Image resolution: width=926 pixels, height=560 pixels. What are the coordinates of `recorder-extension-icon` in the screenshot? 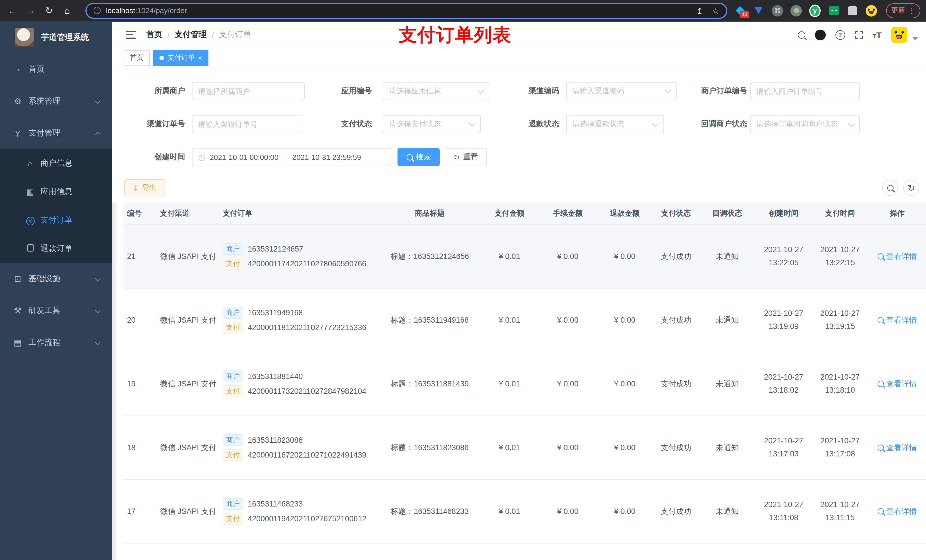 It's located at (796, 11).